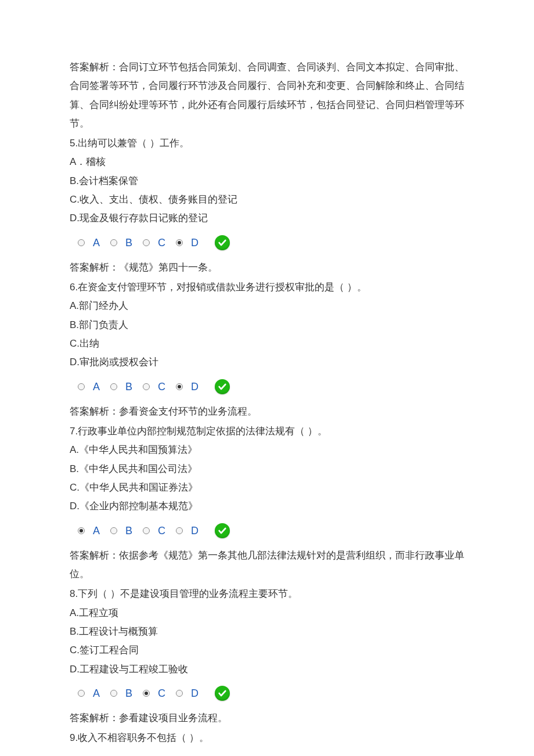 The image size is (534, 756). What do you see at coordinates (129, 243) in the screenshot?
I see `q5-label-B: B` at bounding box center [129, 243].